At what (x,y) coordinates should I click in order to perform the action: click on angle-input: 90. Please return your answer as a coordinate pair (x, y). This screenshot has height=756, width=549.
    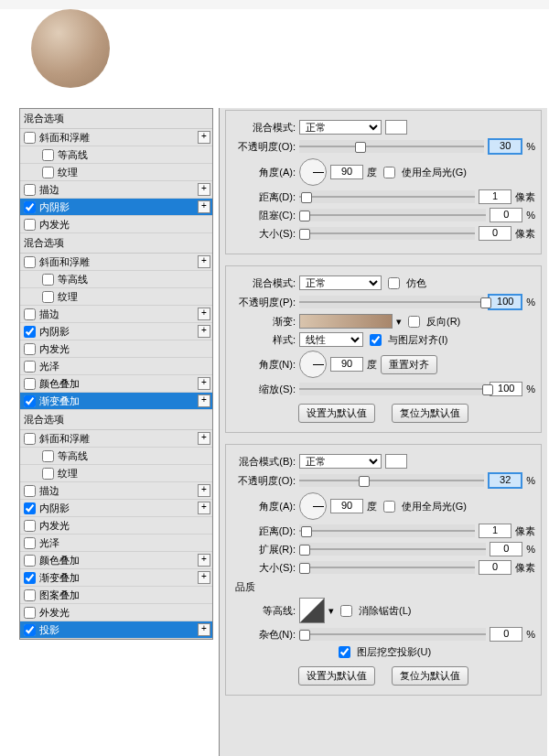
    Looking at the image, I should click on (347, 172).